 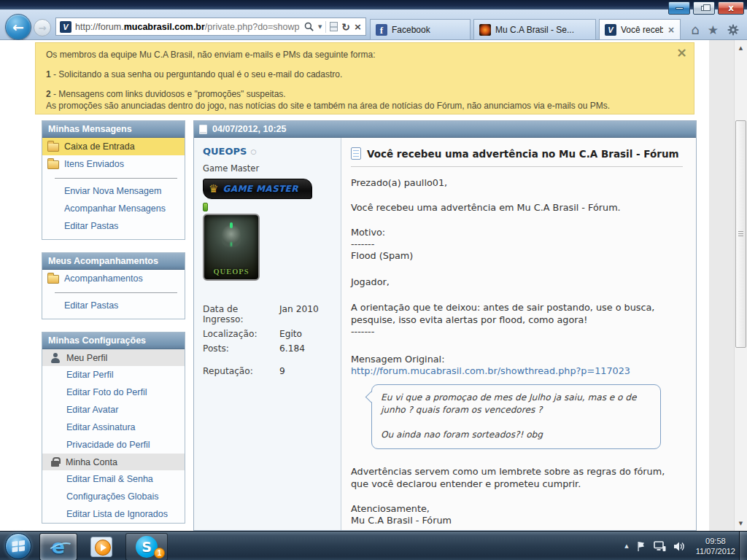 What do you see at coordinates (231, 247) in the screenshot?
I see `author-avatar: QUEOPS` at bounding box center [231, 247].